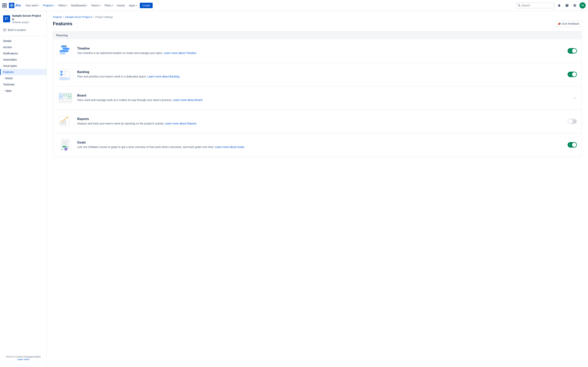 The width and height of the screenshot is (588, 367). Describe the element at coordinates (66, 51) in the screenshot. I see `timeline-icon` at that location.